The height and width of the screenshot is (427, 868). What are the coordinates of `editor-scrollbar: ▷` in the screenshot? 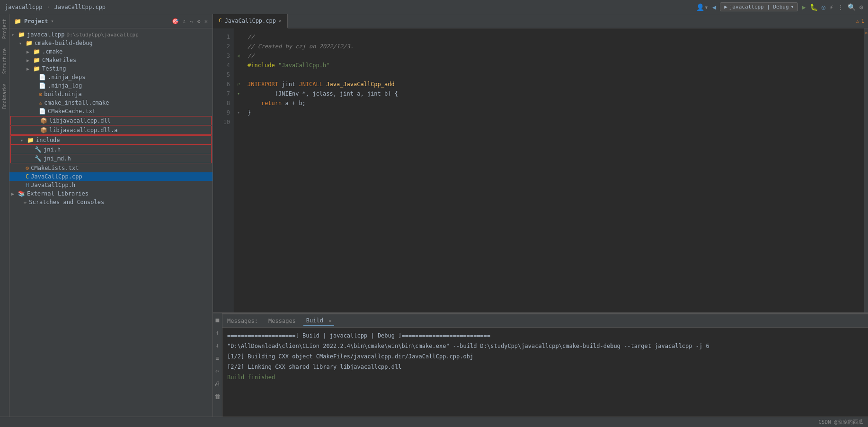 It's located at (866, 170).